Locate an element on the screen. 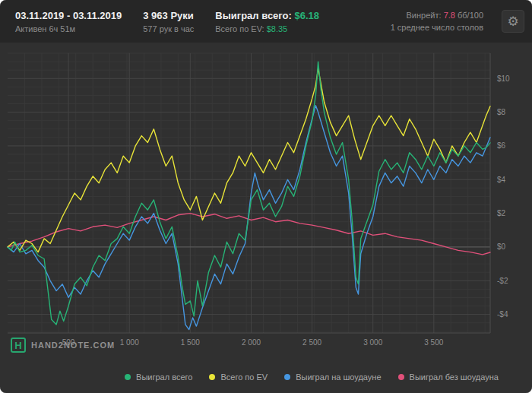 The width and height of the screenshot is (532, 393). active-time: Активен 6ч 51м is located at coordinates (68, 29).